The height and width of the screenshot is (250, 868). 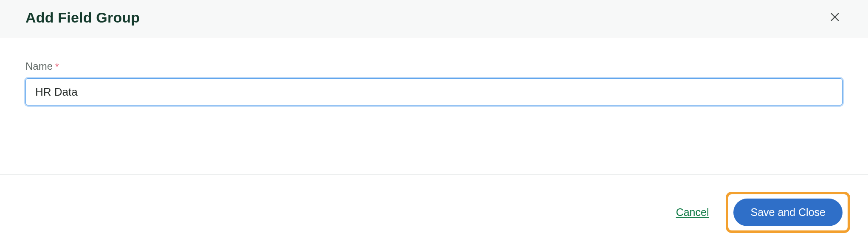 What do you see at coordinates (835, 18) in the screenshot?
I see `close-icon` at bounding box center [835, 18].